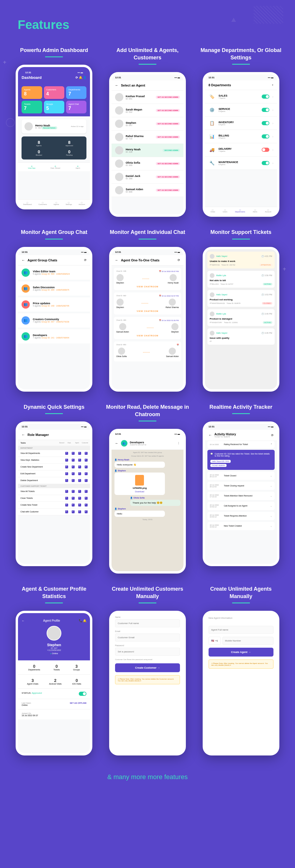 The image size is (295, 868). What do you see at coordinates (54, 288) in the screenshot?
I see `group-item: 👥Sales Discussion4 agents Group ID: 209 …` at bounding box center [54, 288].